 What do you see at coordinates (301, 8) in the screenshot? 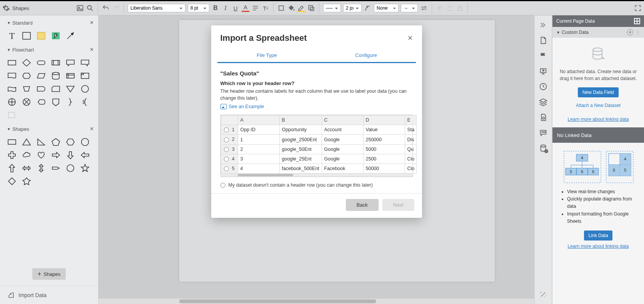
I see `highlight-icon` at bounding box center [301, 8].